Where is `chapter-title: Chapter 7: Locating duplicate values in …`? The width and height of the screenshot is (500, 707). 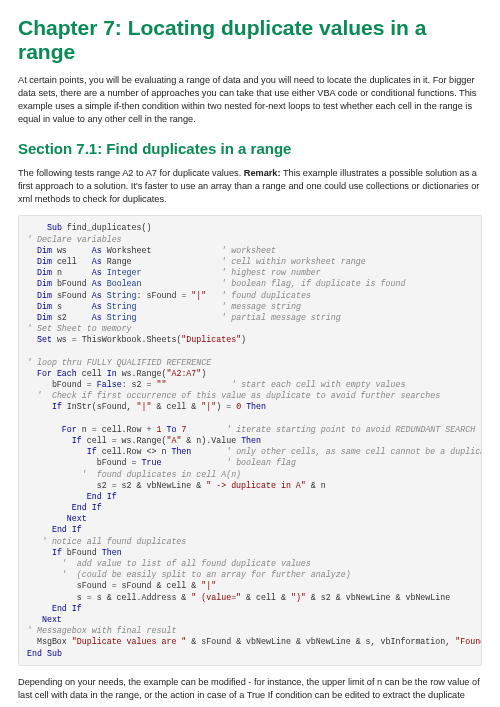
chapter-title: Chapter 7: Locating duplicate values in … is located at coordinates (250, 40).